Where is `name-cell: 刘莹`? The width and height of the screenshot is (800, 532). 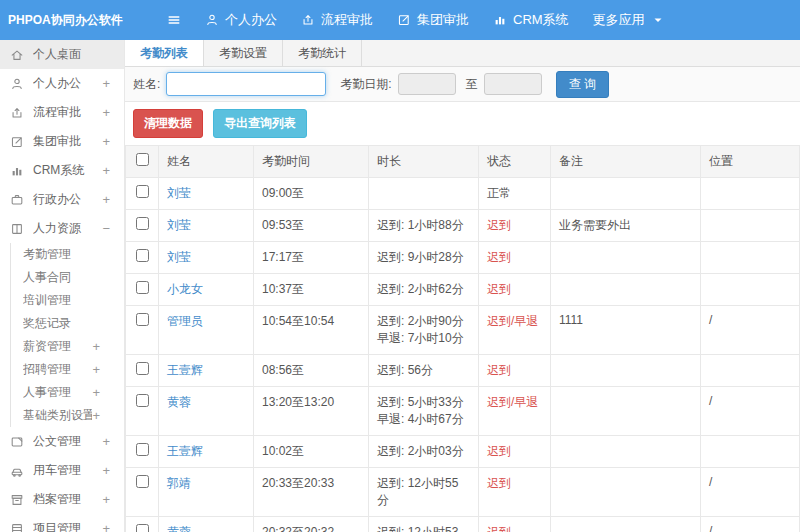 name-cell: 刘莹 is located at coordinates (206, 258).